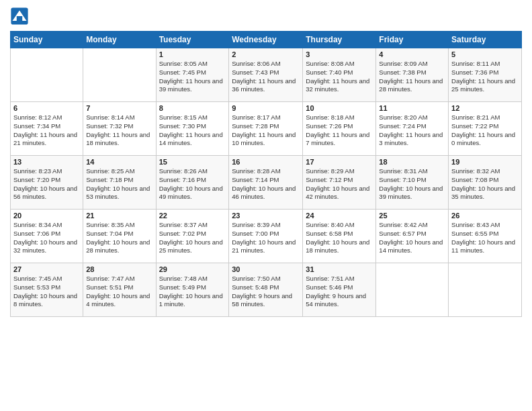 The width and height of the screenshot is (532, 411). Describe the element at coordinates (193, 184) in the screenshot. I see `day-info: Sunrise: 8:26 AM Sunset: 7:16 PM Dayligh…` at that location.